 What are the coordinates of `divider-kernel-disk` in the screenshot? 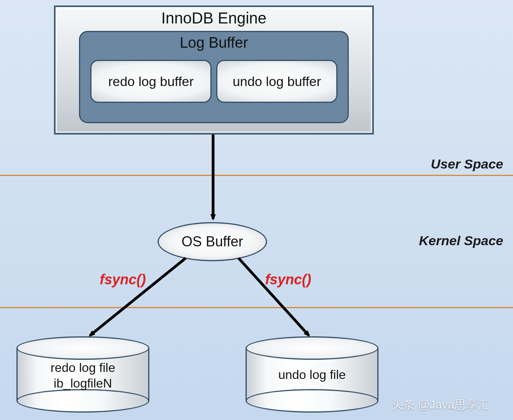 It's located at (256, 307).